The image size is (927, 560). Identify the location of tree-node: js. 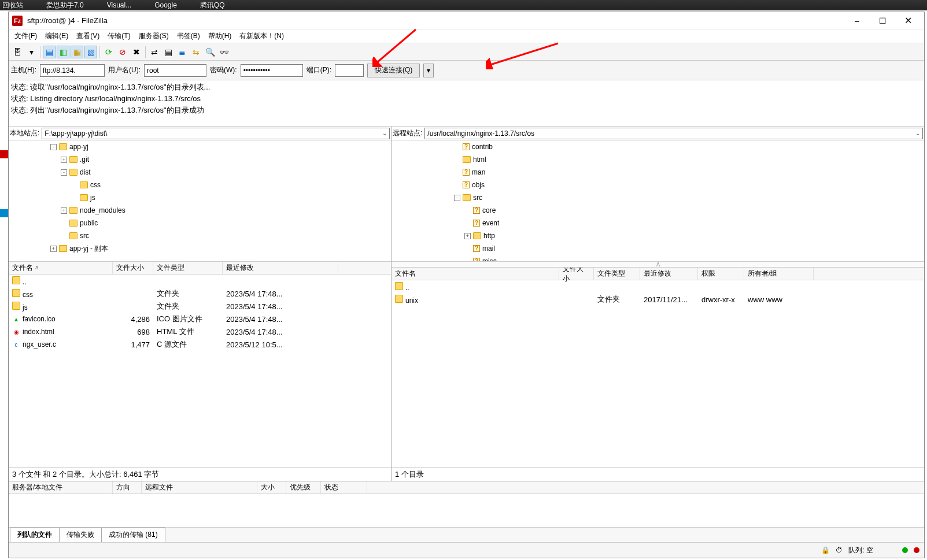
(200, 198).